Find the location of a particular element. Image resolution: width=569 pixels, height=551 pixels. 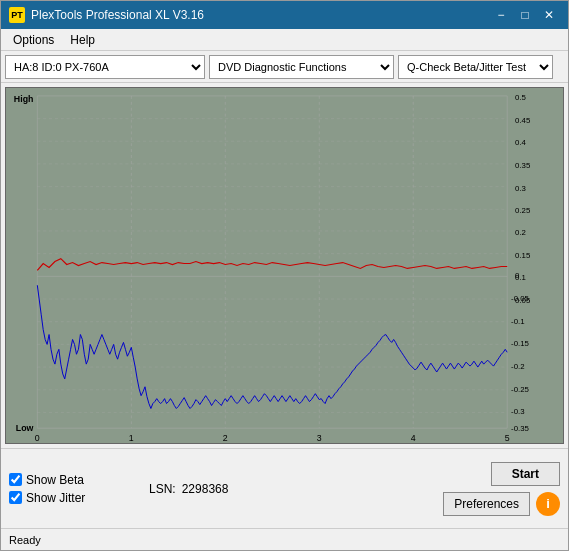

preferences-button: Preferences is located at coordinates (486, 504).